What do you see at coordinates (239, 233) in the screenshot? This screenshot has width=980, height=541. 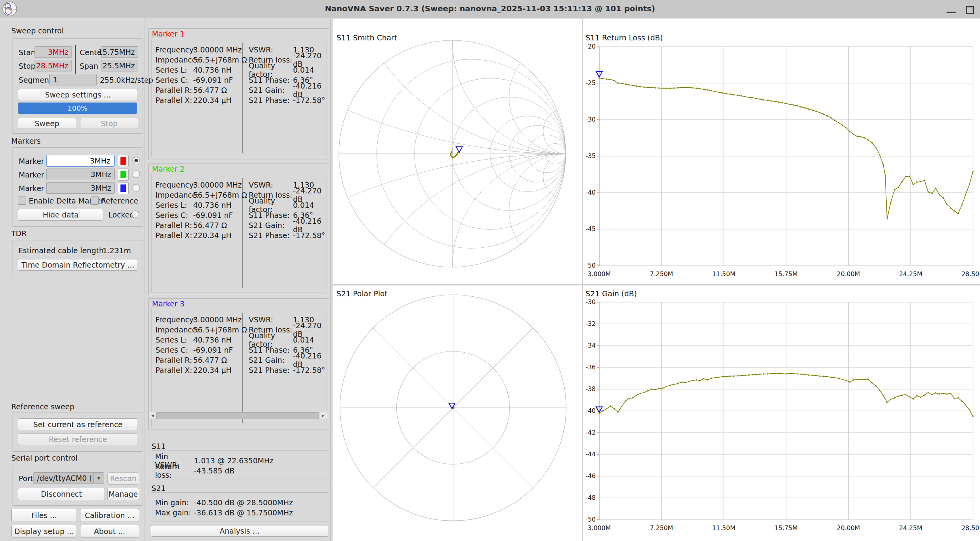 I see `marker-2-panel-body: Frequency:3.00000 MHzImpedance:56.5+j768…` at bounding box center [239, 233].